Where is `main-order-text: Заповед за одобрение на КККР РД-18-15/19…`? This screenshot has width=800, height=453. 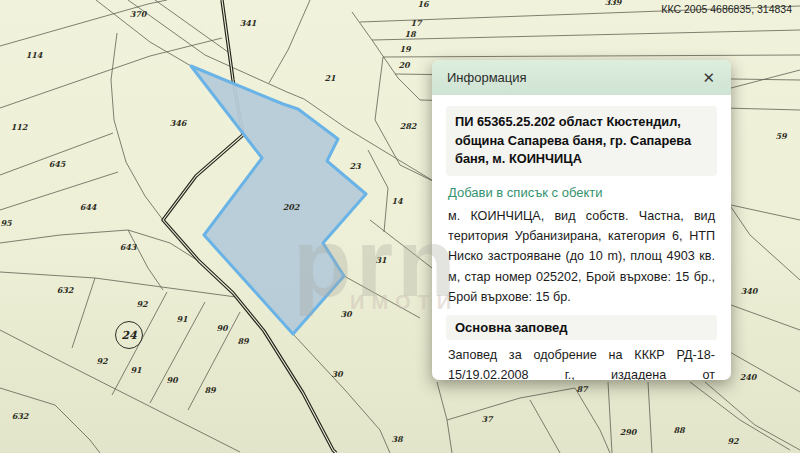 main-order-text: Заповед за одобрение на КККР РД-18-15/19… is located at coordinates (582, 362).